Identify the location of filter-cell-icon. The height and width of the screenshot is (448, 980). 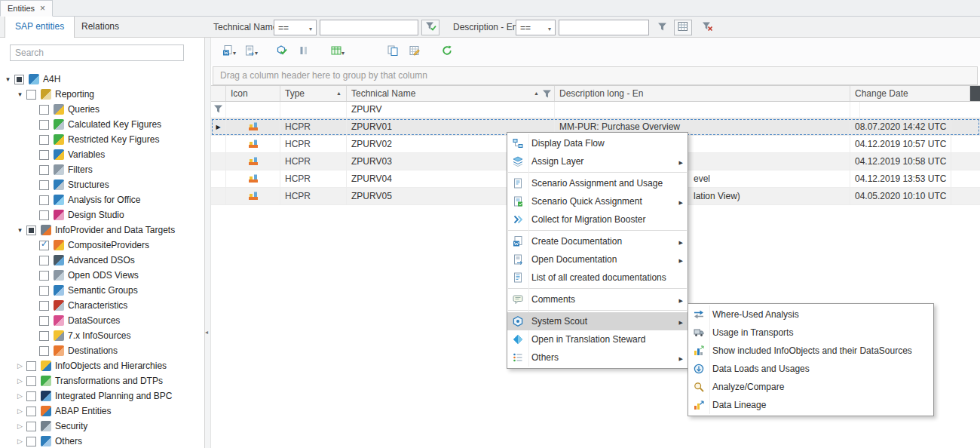
(253, 110).